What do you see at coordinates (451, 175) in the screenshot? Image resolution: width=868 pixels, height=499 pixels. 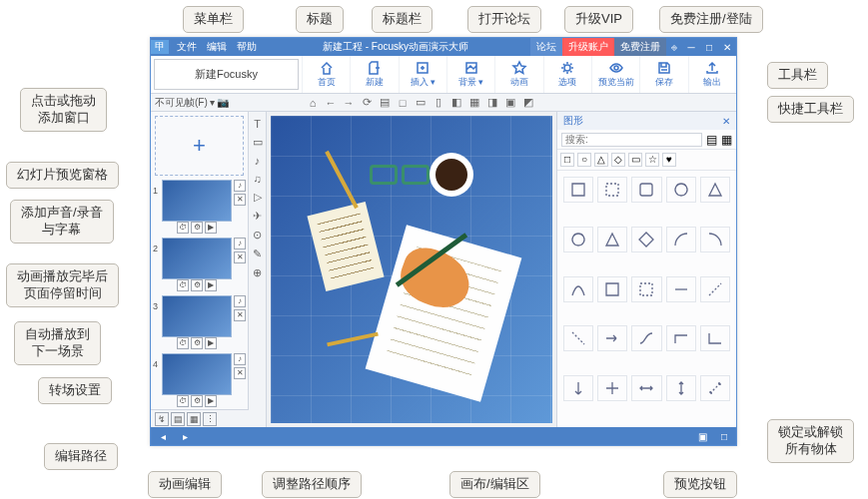 I see `canvas-obj-coffee` at bounding box center [451, 175].